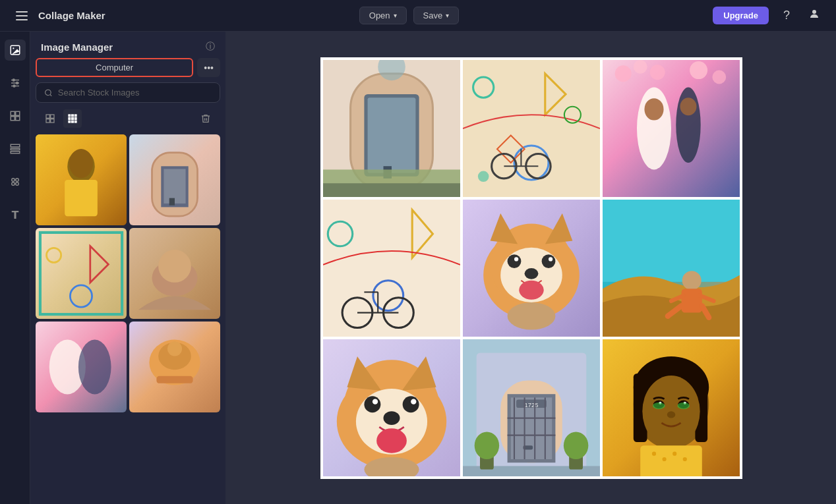 The image size is (836, 504). Describe the element at coordinates (22, 16) in the screenshot. I see `hamburger-icon` at that location.